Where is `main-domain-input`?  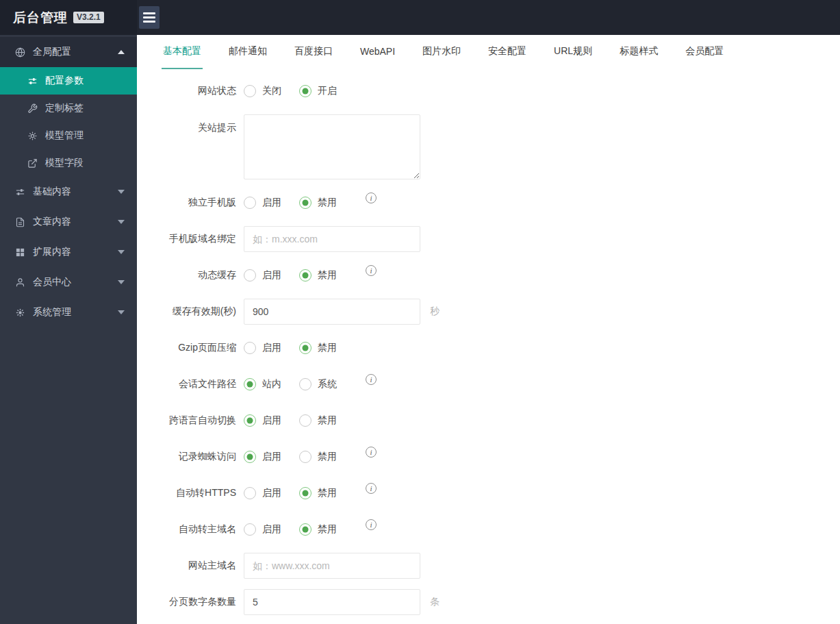 main-domain-input is located at coordinates (332, 566).